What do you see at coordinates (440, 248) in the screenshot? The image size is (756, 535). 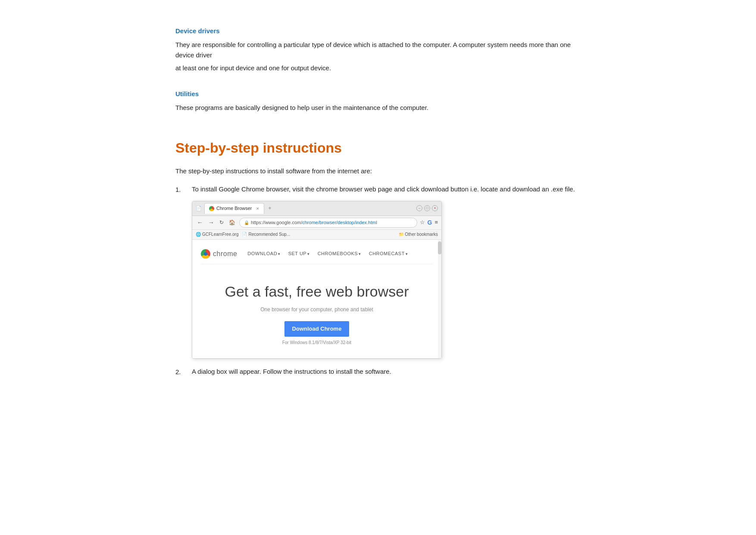 I see `scrollbar-thumb` at bounding box center [440, 248].